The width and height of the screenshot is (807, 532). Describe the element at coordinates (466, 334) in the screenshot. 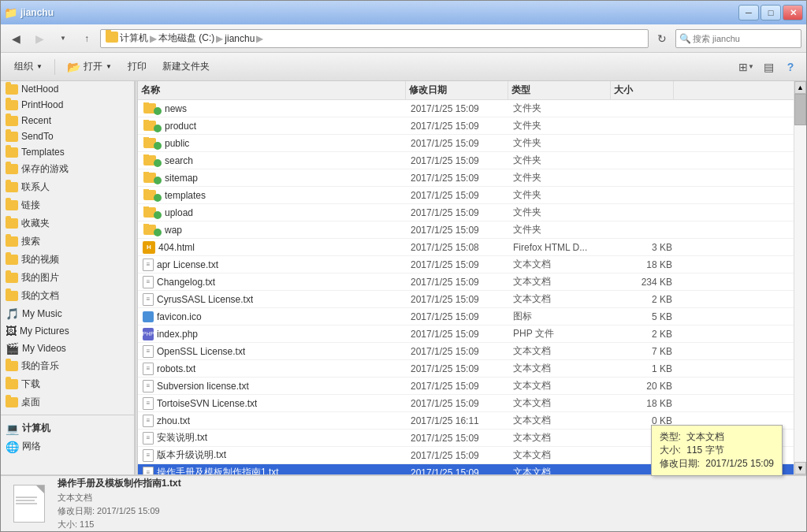

I see `file-row: PHP index.php 2017/1/25 15:09 PHP 文件 2 K…` at that location.